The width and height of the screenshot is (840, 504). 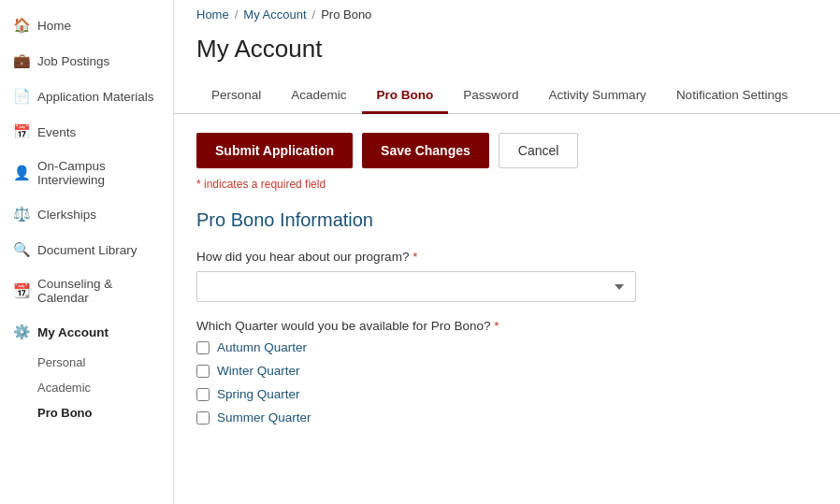 What do you see at coordinates (73, 62) in the screenshot?
I see `sidebar-item-job-postings-label: Job Postings` at bounding box center [73, 62].